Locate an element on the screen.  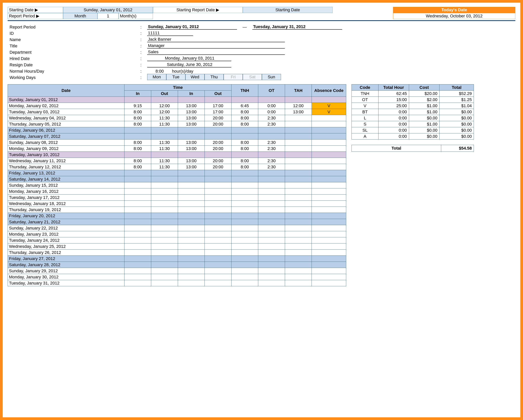
cell-ot: 0:00 is located at coordinates (272, 106).